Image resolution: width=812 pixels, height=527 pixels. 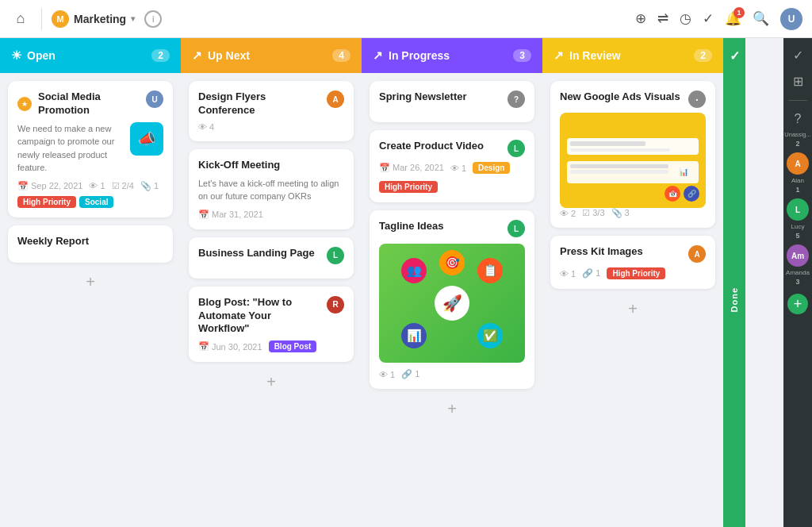 I want to click on ads-count2: ☑ 3/3, so click(x=593, y=213).